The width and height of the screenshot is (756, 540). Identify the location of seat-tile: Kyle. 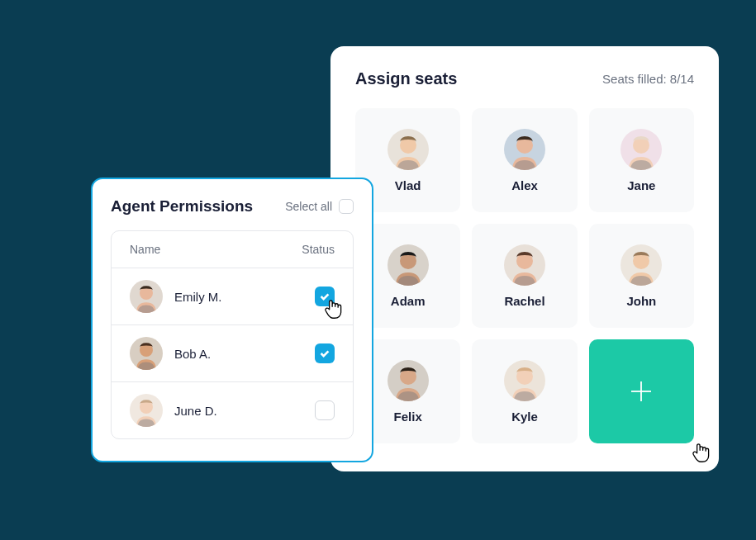
(524, 391).